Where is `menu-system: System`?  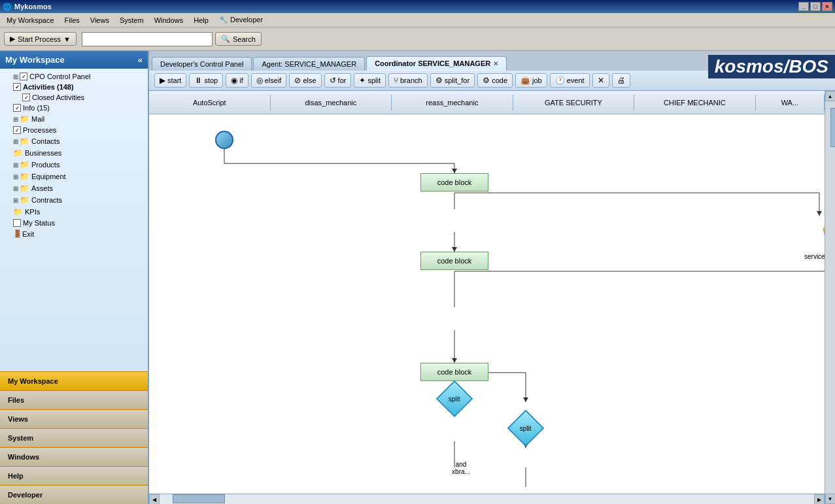
menu-system: System is located at coordinates (132, 20).